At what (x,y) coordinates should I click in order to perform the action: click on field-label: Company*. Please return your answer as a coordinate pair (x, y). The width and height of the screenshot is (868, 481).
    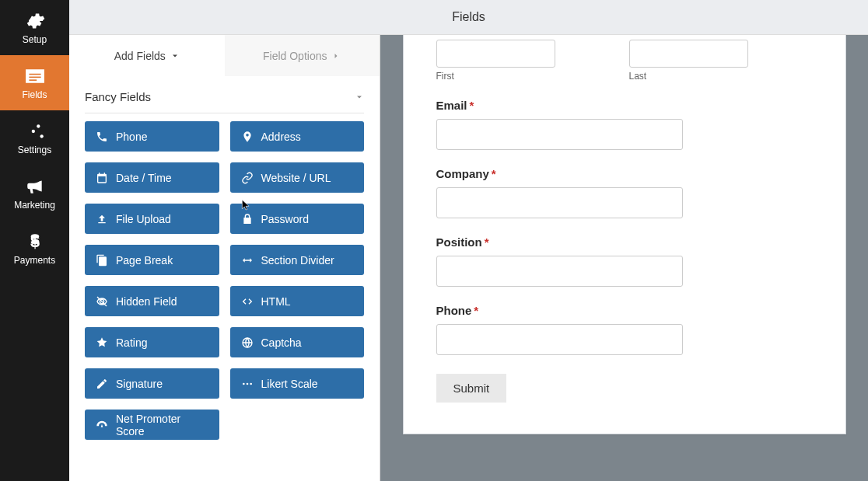
    Looking at the image, I should click on (467, 174).